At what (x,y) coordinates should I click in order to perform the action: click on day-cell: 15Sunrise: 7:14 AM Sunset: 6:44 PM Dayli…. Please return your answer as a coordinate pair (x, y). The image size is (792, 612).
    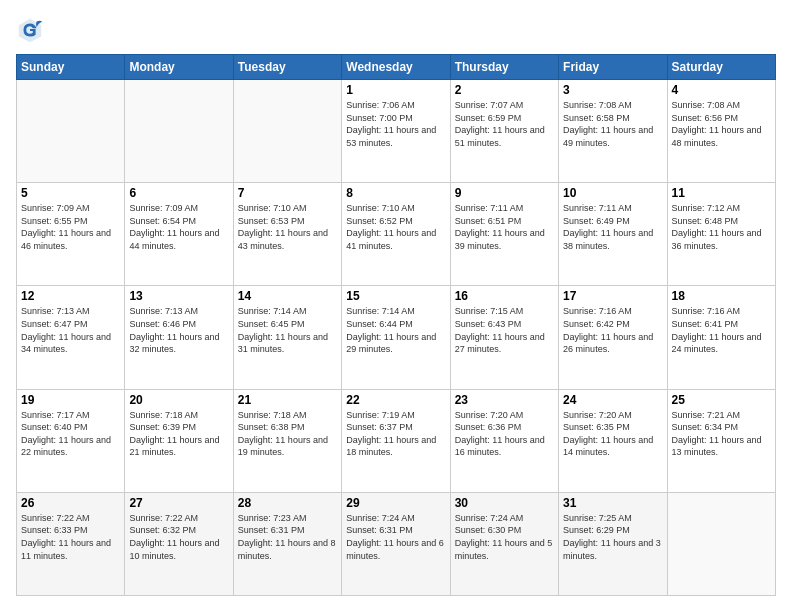
    Looking at the image, I should click on (396, 338).